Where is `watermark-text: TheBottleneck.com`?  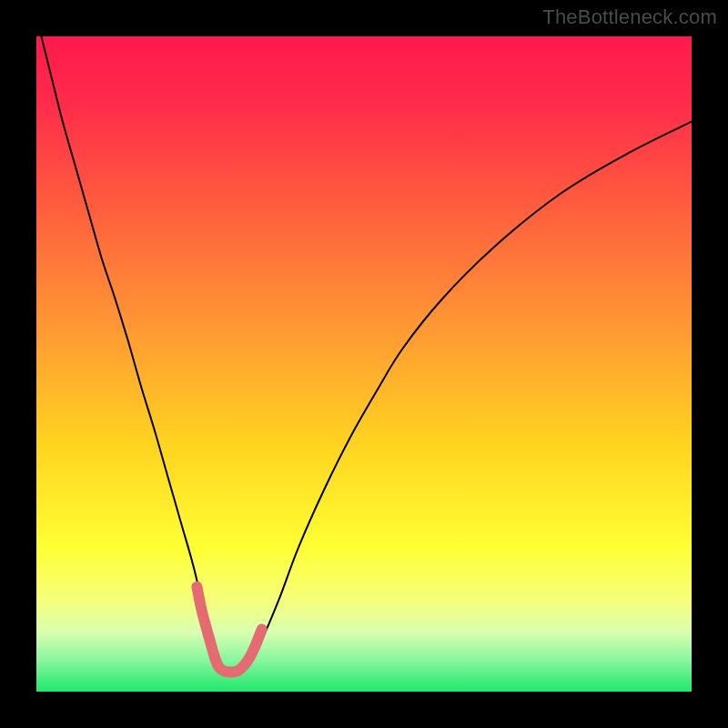
watermark-text: TheBottleneck.com is located at coordinates (630, 17).